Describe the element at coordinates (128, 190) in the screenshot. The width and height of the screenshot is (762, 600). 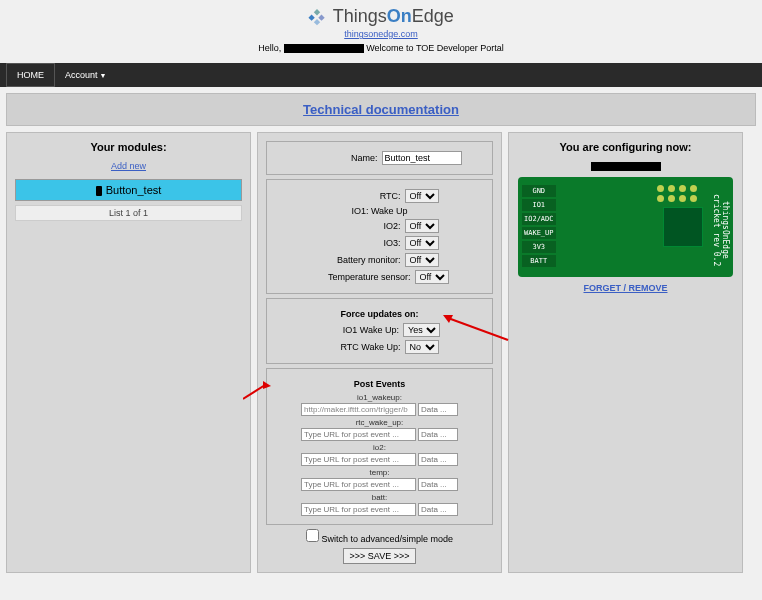
I see `module-item-selected: Button_test` at that location.